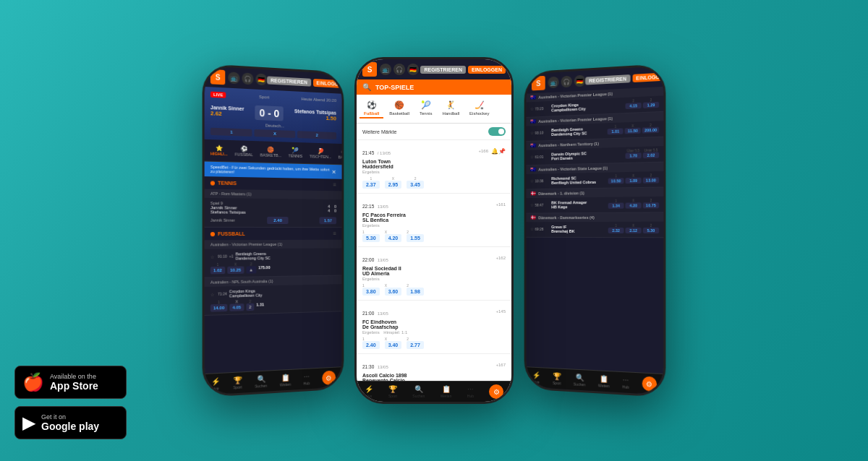 This screenshot has width=868, height=461. What do you see at coordinates (393, 292) in the screenshot?
I see `c-m3-oddx: 3.60` at bounding box center [393, 292].